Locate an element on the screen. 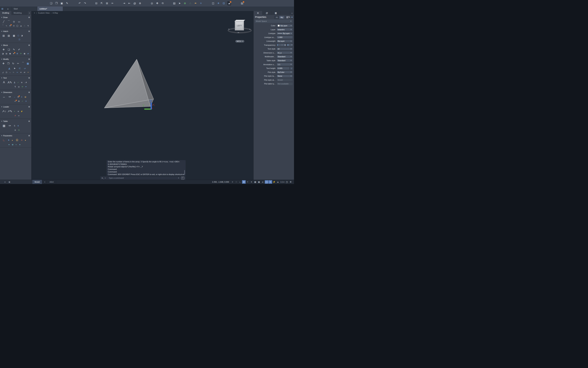 This screenshot has width=588, height=368. property-field-annotation-s-: 1:1▼ is located at coordinates (285, 64).